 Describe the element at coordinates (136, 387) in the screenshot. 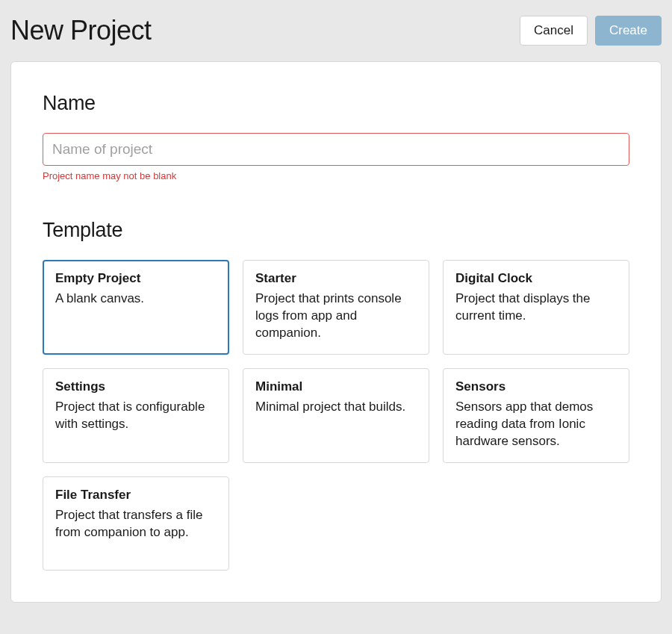

I see `template-title: Settings` at that location.